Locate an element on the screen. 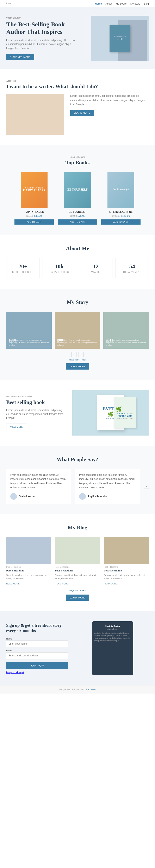  story-learn-more-button: LEARN MORE is located at coordinates (78, 367).